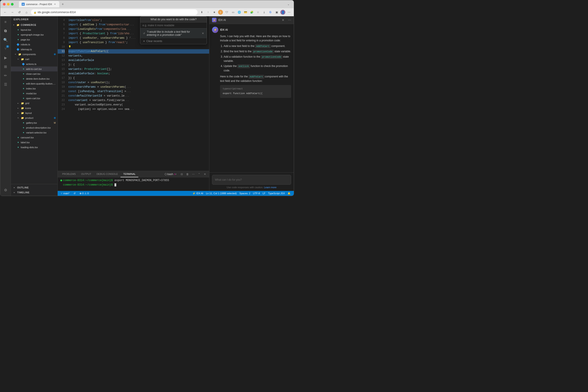 The width and height of the screenshot is (588, 392). Describe the element at coordinates (34, 64) in the screenshot. I see `tree-item-actions: 🔷 actions.ts` at that location.